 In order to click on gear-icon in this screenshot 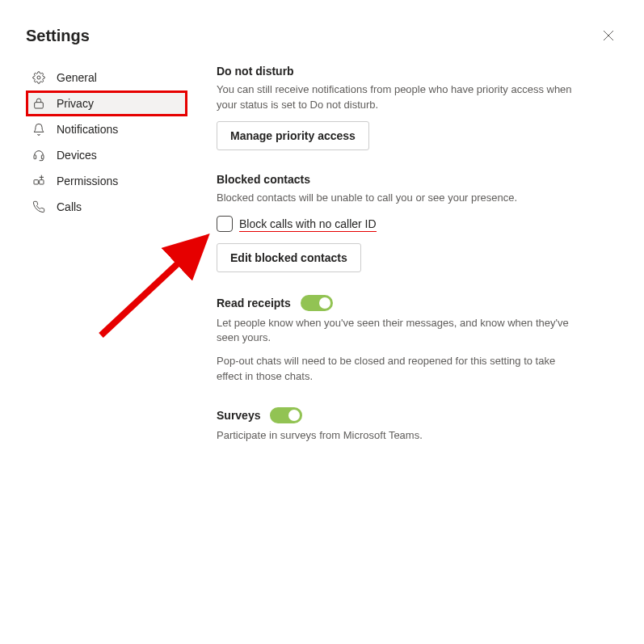, I will do `click(39, 78)`.